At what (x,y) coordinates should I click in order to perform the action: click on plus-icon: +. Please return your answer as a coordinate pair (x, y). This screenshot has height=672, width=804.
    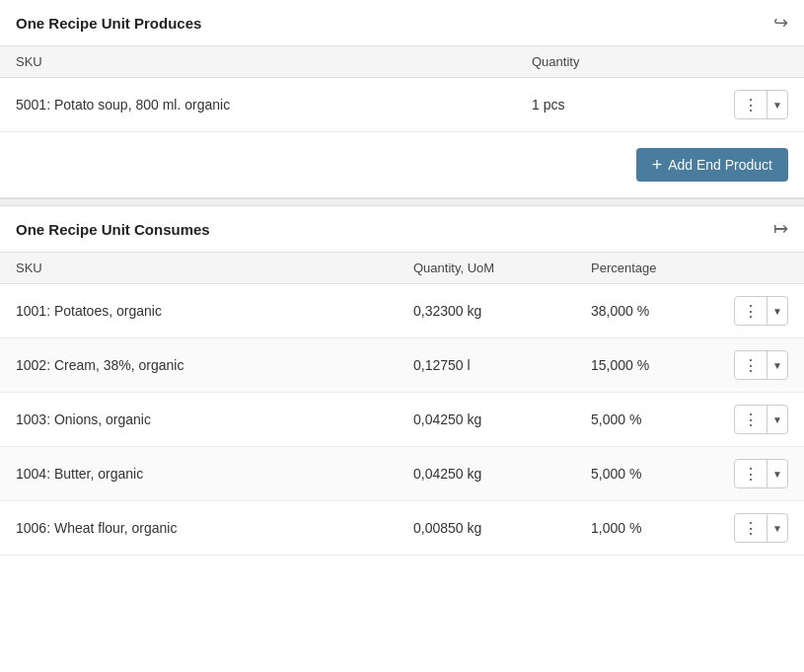
    Looking at the image, I should click on (657, 165).